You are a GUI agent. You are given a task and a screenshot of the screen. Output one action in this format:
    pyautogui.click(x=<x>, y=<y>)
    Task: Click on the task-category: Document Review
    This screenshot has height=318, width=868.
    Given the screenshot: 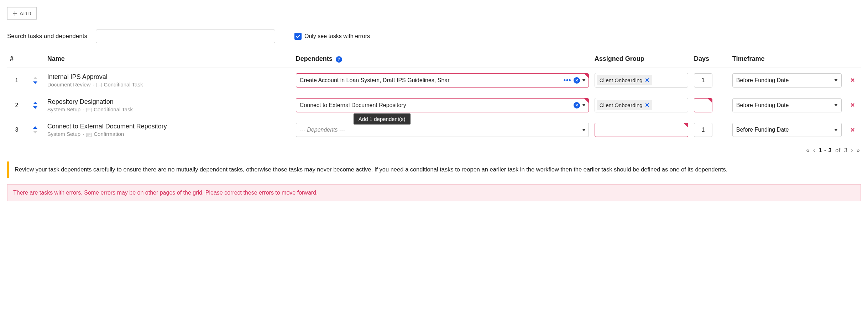 What is the action you would take?
    pyautogui.click(x=69, y=85)
    